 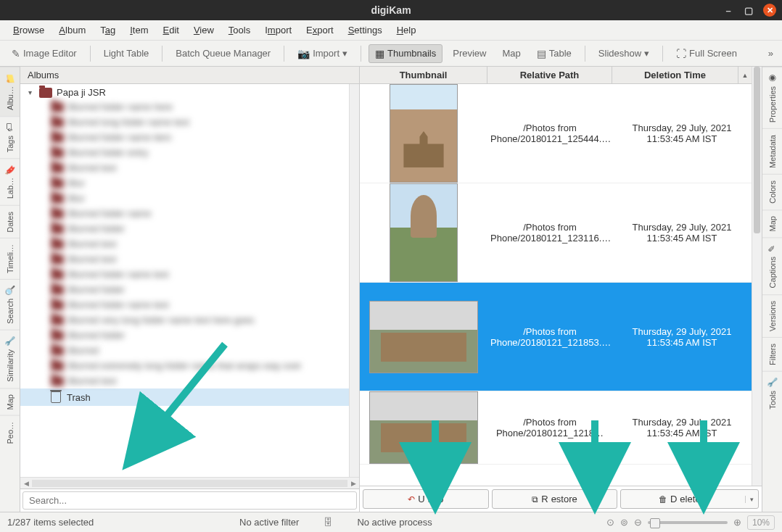 What do you see at coordinates (73, 30) in the screenshot?
I see `menu-album: Album` at bounding box center [73, 30].